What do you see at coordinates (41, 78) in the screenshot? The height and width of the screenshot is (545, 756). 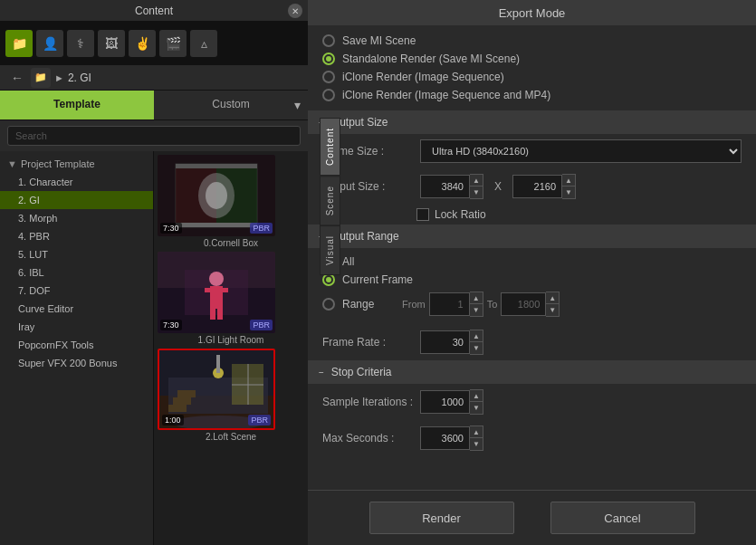 I see `folder-small-icon: 📁` at bounding box center [41, 78].